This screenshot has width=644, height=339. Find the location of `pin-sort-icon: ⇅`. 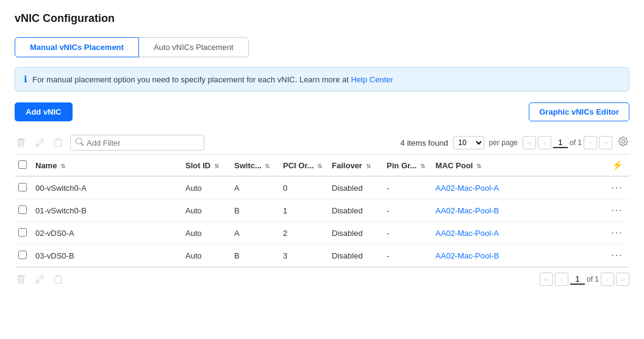

pin-sort-icon: ⇅ is located at coordinates (423, 166).